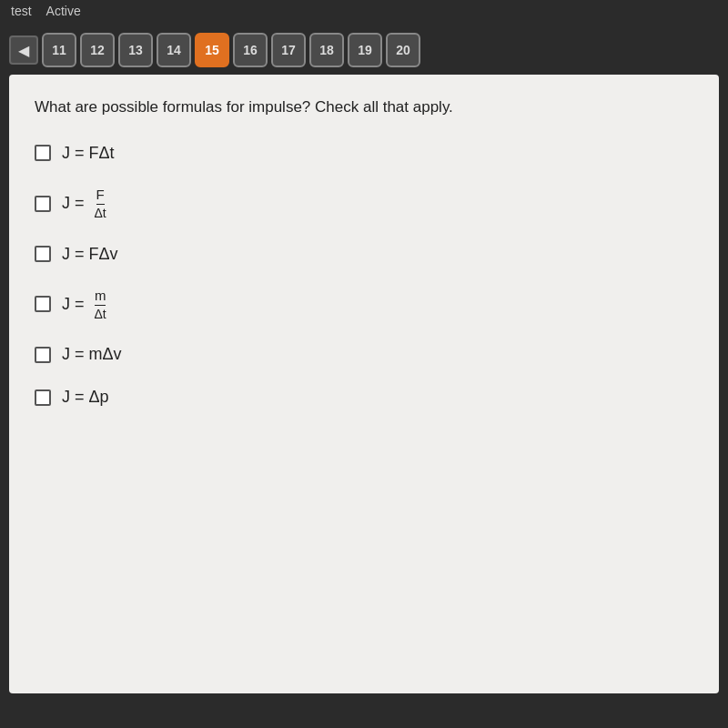 This screenshot has height=728, width=728. I want to click on status-bar: test Active, so click(364, 13).